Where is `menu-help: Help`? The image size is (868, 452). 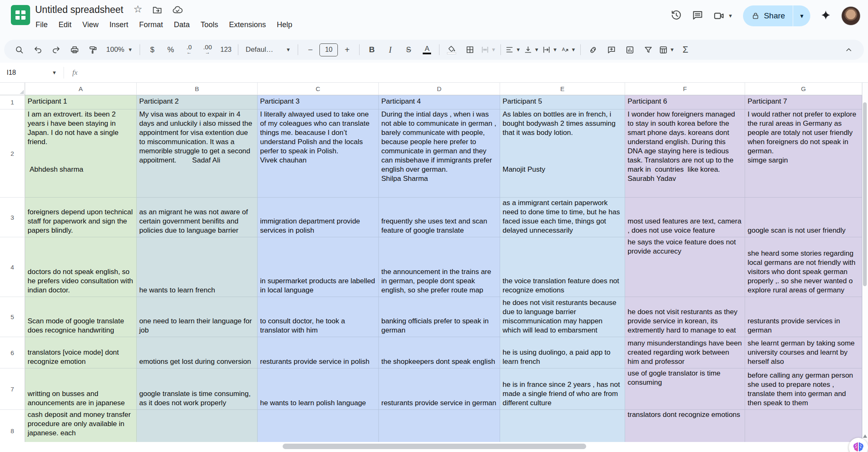
menu-help: Help is located at coordinates (284, 25).